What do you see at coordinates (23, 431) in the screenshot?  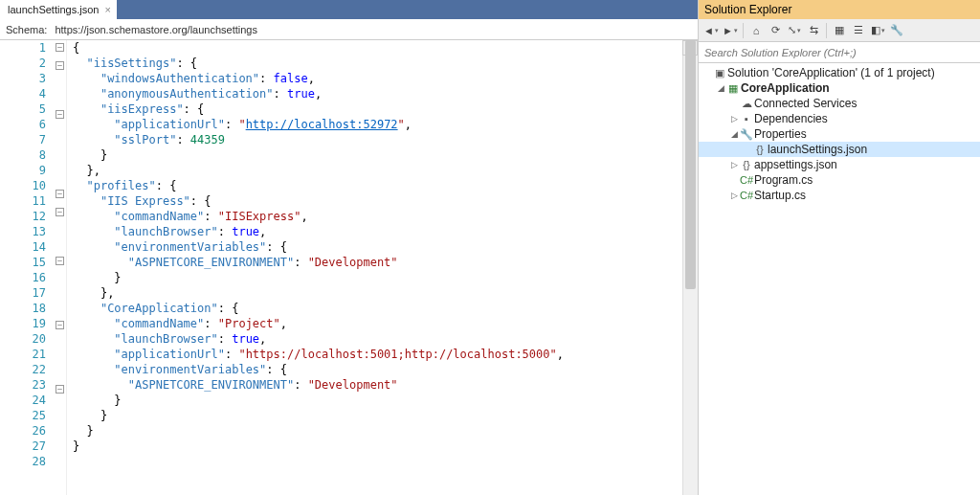 I see `line-number: 26` at bounding box center [23, 431].